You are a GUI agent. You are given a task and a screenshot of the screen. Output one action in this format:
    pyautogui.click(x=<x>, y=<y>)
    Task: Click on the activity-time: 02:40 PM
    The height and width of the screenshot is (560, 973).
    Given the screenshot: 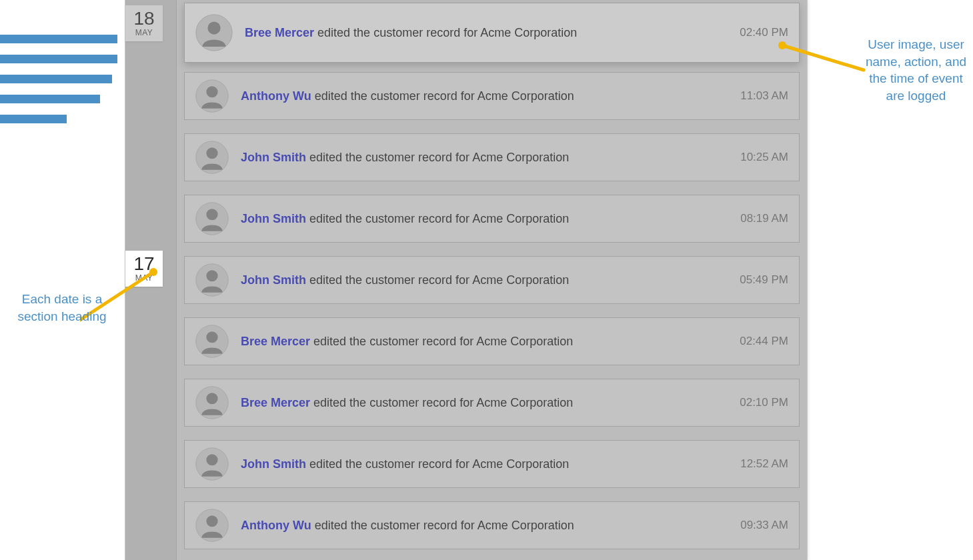 What is the action you would take?
    pyautogui.click(x=764, y=33)
    